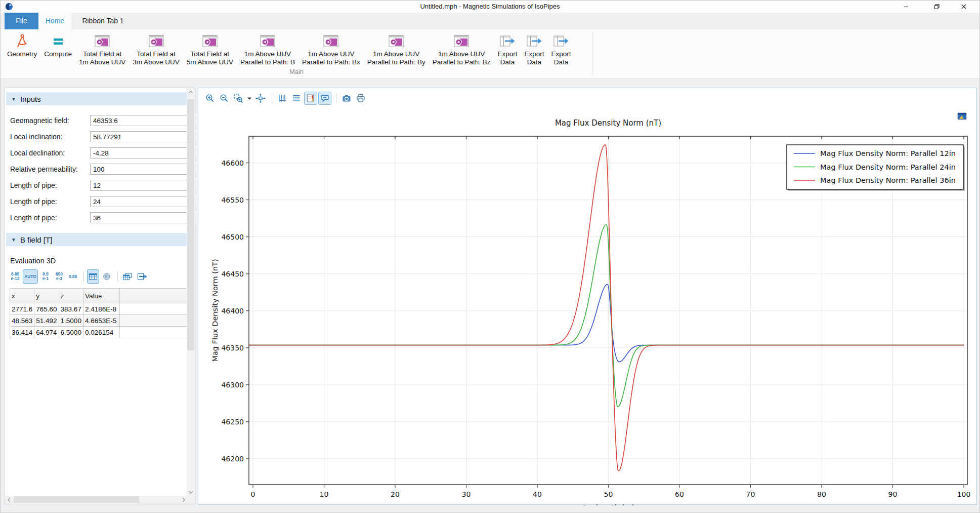 This screenshot has height=513, width=980. I want to click on table-view-button, so click(93, 277).